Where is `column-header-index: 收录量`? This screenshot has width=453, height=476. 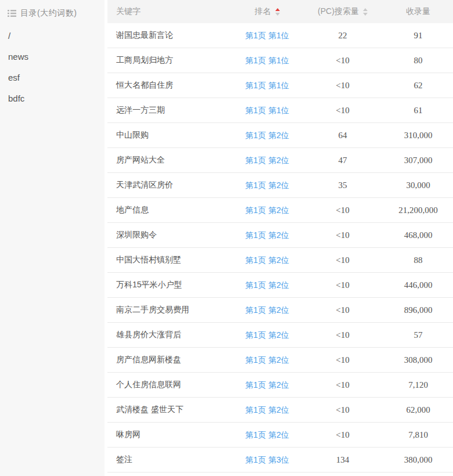 column-header-index: 收录量 is located at coordinates (418, 12).